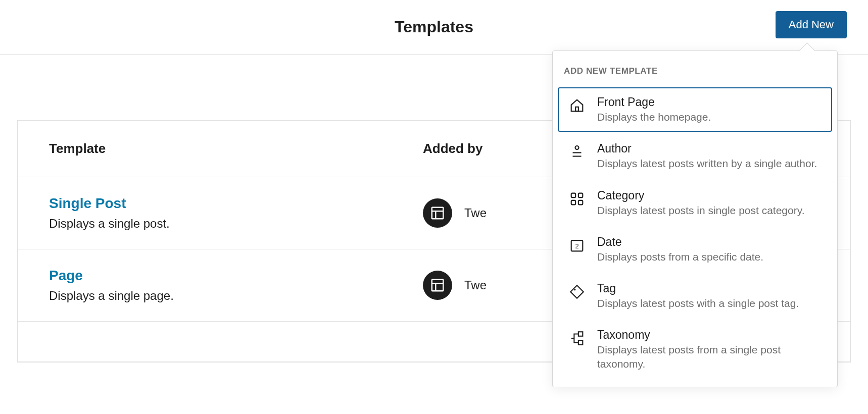  What do you see at coordinates (707, 148) in the screenshot?
I see `option-title: Author` at bounding box center [707, 148].